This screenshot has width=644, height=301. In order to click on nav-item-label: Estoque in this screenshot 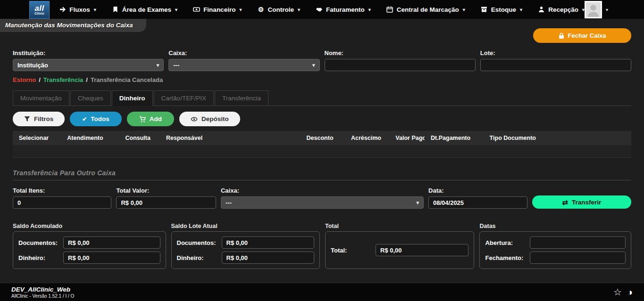, I will do `click(504, 9)`.